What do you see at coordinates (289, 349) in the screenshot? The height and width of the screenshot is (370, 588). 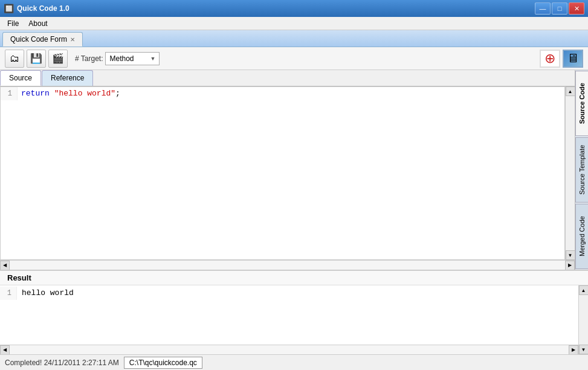 I see `result-h-scrollbar: ◀ ▶` at bounding box center [289, 349].